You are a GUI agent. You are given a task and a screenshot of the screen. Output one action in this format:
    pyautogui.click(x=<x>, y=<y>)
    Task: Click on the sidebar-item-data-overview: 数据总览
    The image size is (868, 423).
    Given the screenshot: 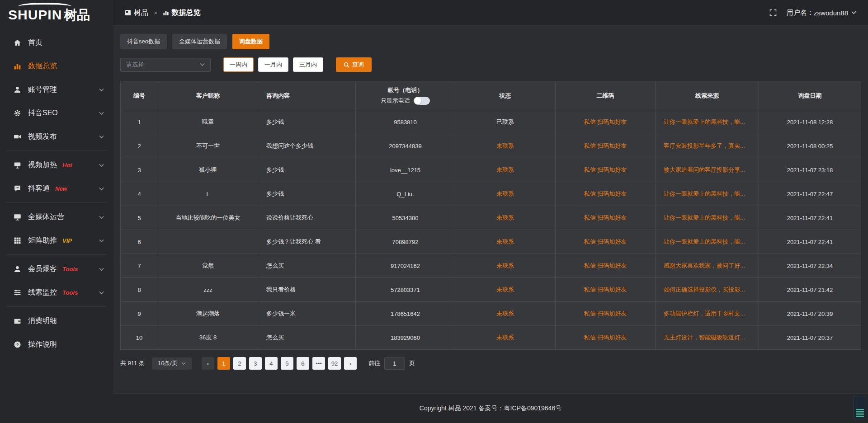 What is the action you would take?
    pyautogui.click(x=57, y=66)
    